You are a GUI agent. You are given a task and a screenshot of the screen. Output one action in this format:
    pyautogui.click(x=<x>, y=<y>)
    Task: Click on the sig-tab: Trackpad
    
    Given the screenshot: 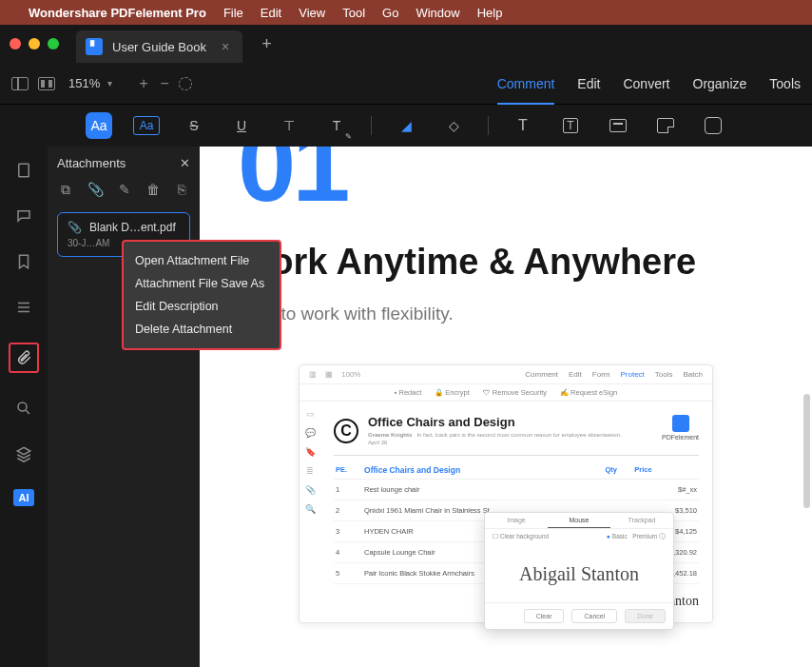 What is the action you would take?
    pyautogui.click(x=642, y=520)
    